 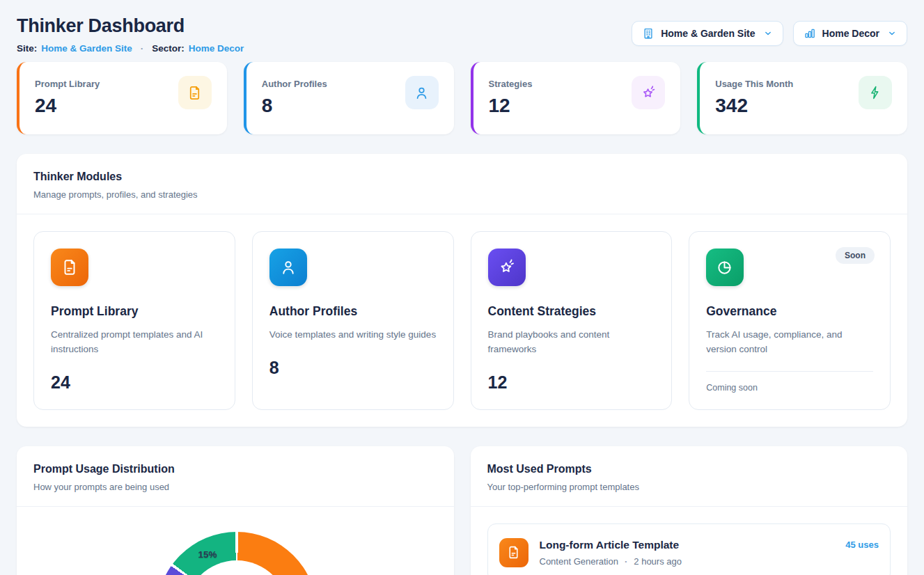 I want to click on page-title: Thinker Dashboard, so click(x=130, y=26).